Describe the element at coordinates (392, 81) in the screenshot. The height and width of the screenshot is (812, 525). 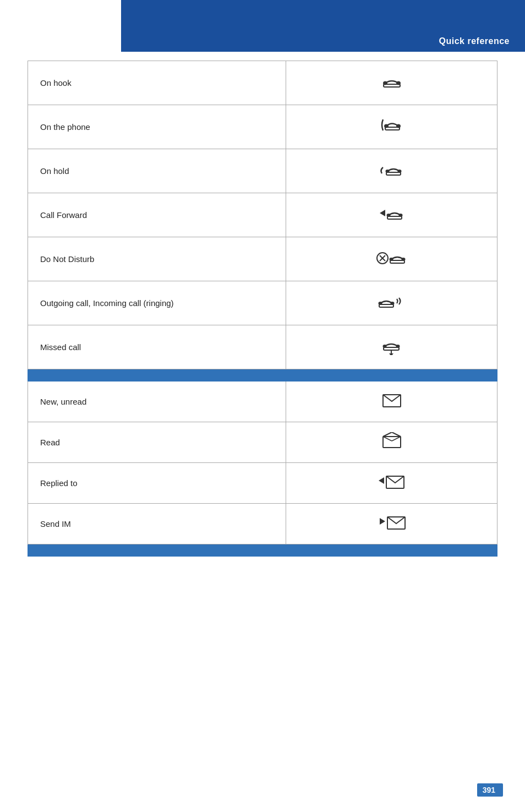
I see `on-hook-icon` at that location.